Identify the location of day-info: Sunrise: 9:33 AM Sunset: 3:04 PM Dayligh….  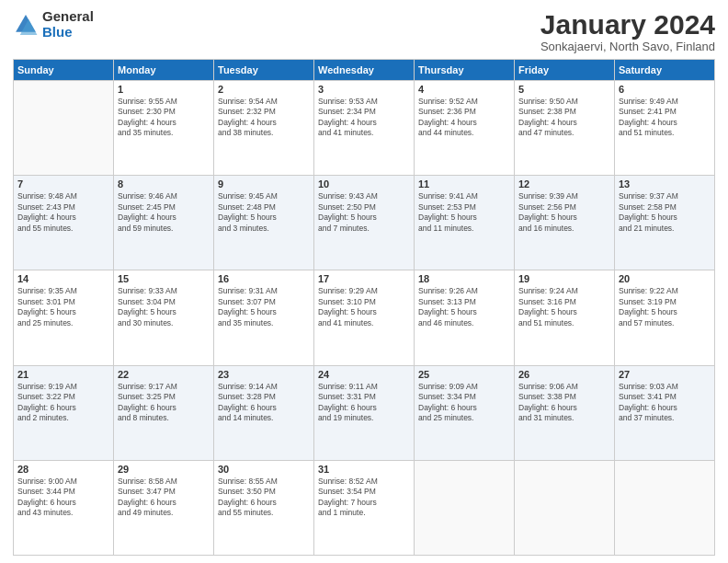
(164, 307).